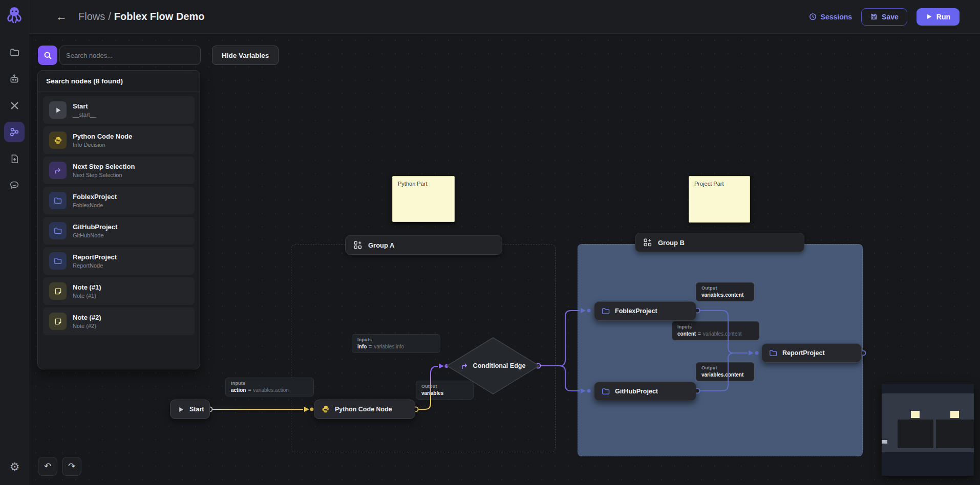 Image resolution: width=980 pixels, height=485 pixels. I want to click on io-key: variables.content, so click(722, 374).